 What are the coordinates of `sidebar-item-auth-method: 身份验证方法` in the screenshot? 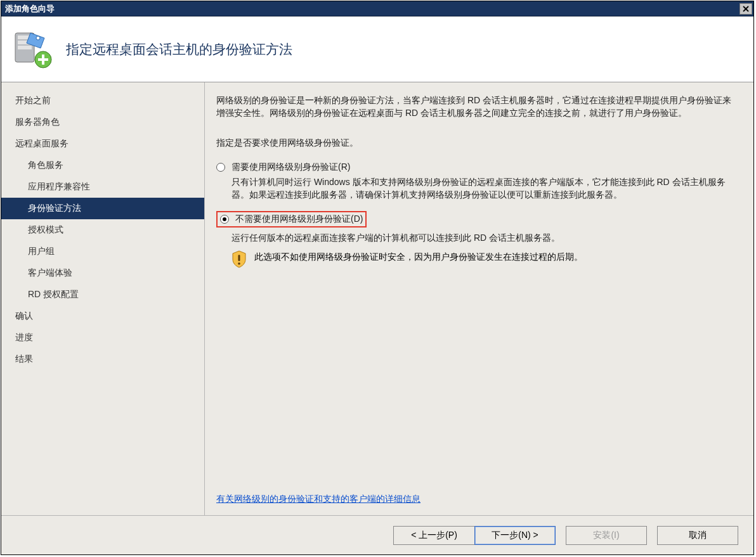 It's located at (103, 208).